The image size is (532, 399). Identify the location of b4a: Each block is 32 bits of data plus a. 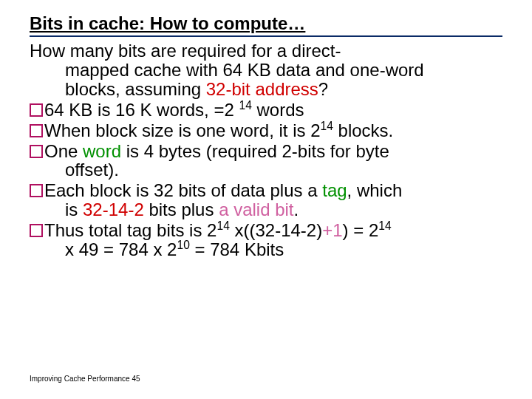
(183, 191).